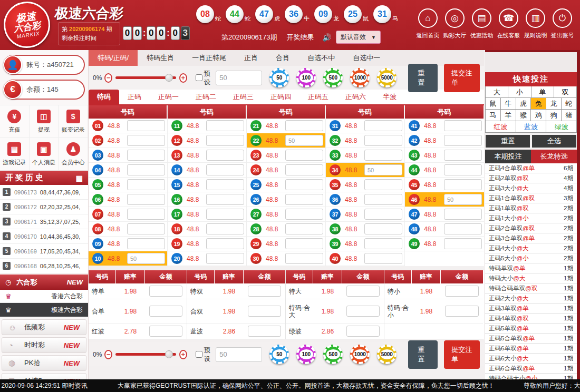  What do you see at coordinates (177, 170) in the screenshot?
I see `number-ball: 14` at bounding box center [177, 170].